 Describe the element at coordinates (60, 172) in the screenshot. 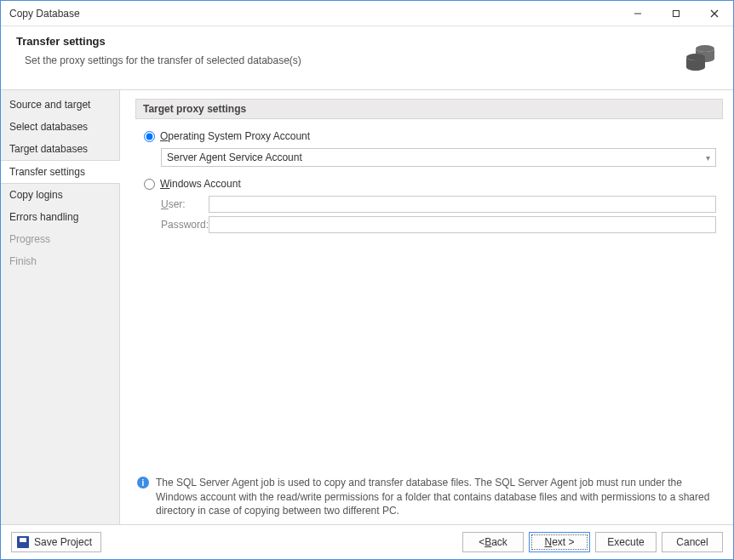

I see `sidebar-item-transfer-settings: Transfer settings` at that location.